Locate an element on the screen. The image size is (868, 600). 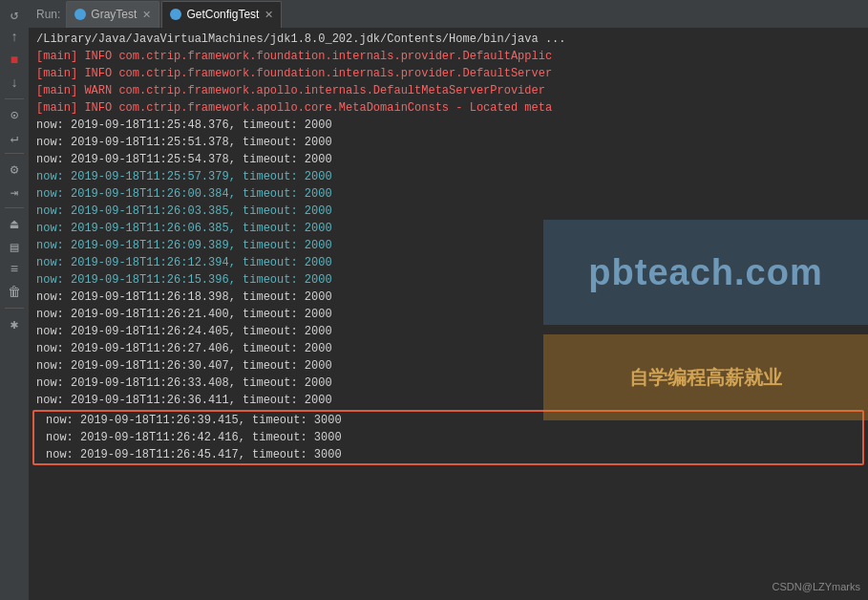
pin-icon: ✱ is located at coordinates (14, 324).